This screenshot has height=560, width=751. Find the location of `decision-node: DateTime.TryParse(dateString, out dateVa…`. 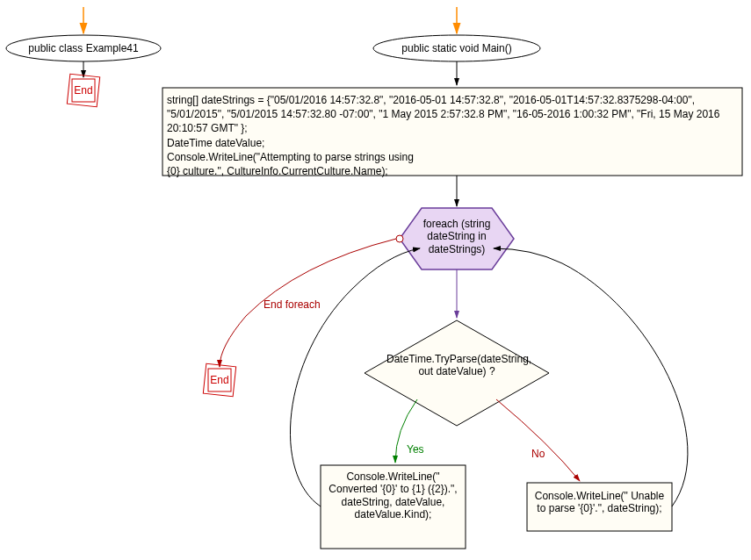

decision-node: DateTime.TryParse(dateString, out dateVa… is located at coordinates (457, 365).